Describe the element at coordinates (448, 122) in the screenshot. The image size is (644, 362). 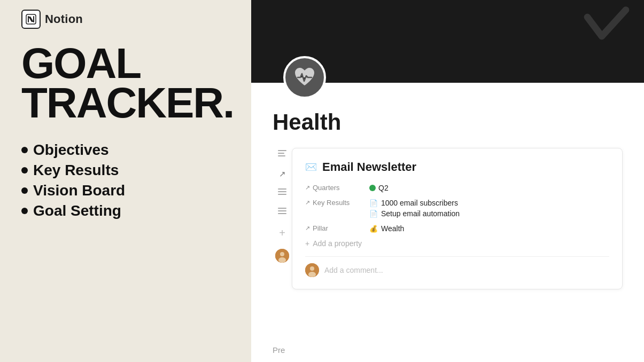
I see `page-title: Health` at that location.